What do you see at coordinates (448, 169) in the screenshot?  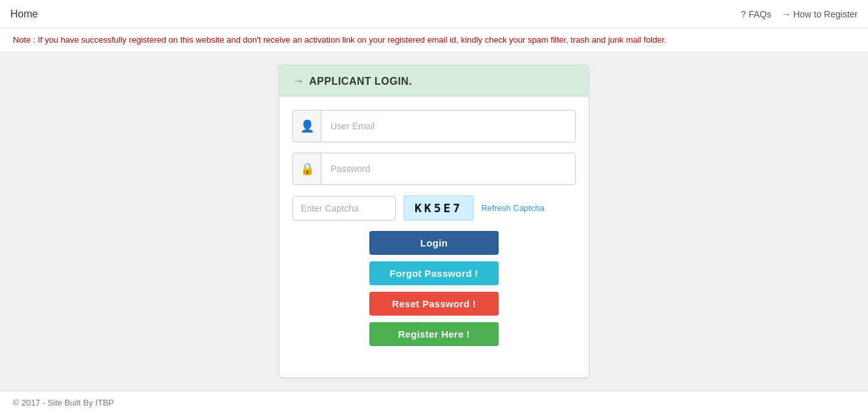 I see `password-input` at bounding box center [448, 169].